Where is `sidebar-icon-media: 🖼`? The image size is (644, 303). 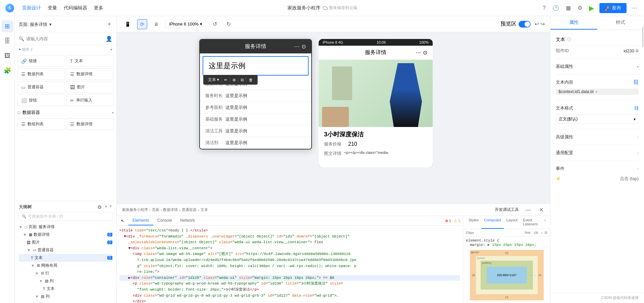 sidebar-icon-media: 🖼 is located at coordinates (7, 56).